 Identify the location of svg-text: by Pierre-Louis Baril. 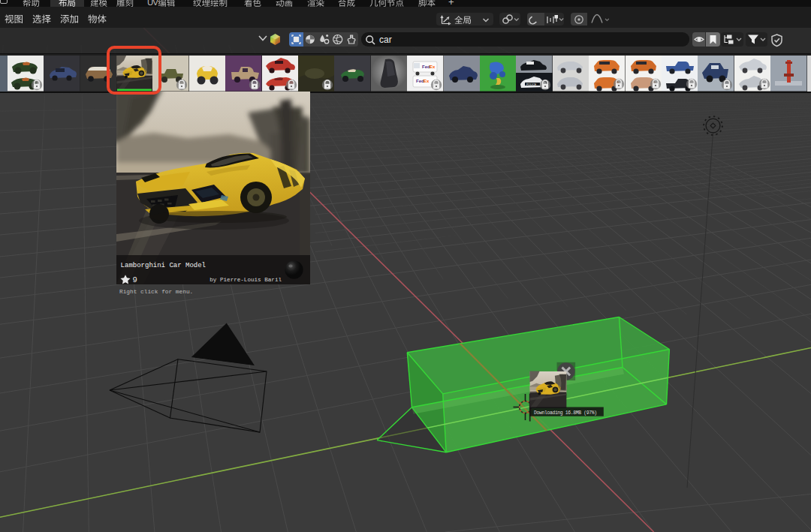
(246, 280).